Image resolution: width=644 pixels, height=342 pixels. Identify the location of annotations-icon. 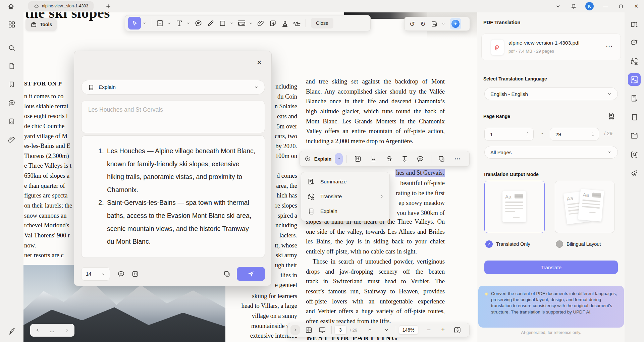
(12, 103).